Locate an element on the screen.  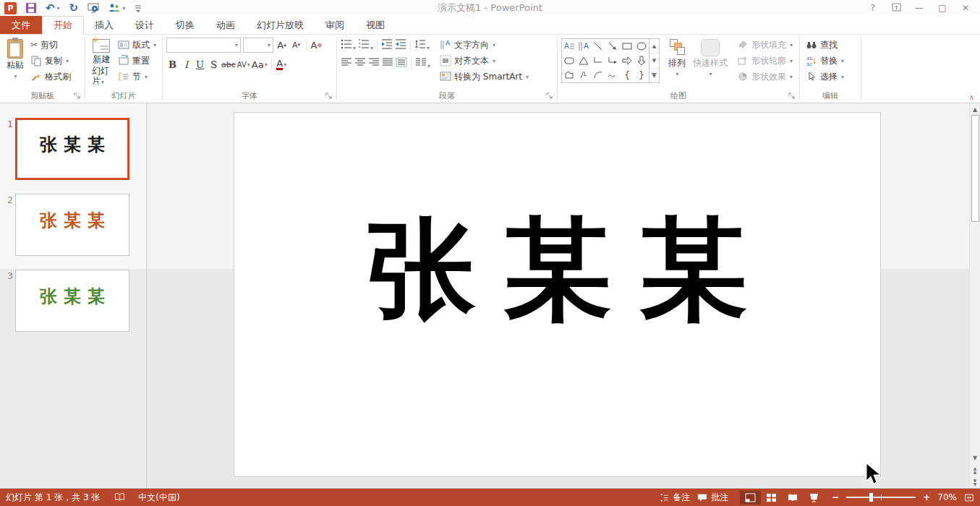
tab-insert: 插入 is located at coordinates (104, 25).